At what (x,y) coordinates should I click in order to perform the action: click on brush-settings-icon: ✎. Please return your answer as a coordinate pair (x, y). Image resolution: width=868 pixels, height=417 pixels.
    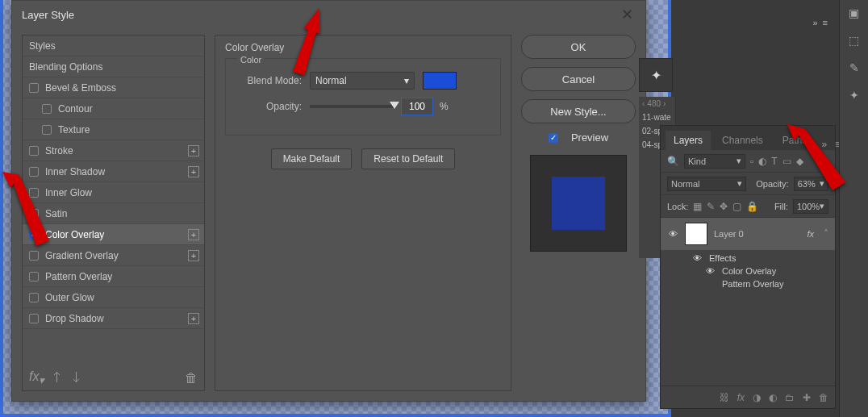
    Looking at the image, I should click on (854, 68).